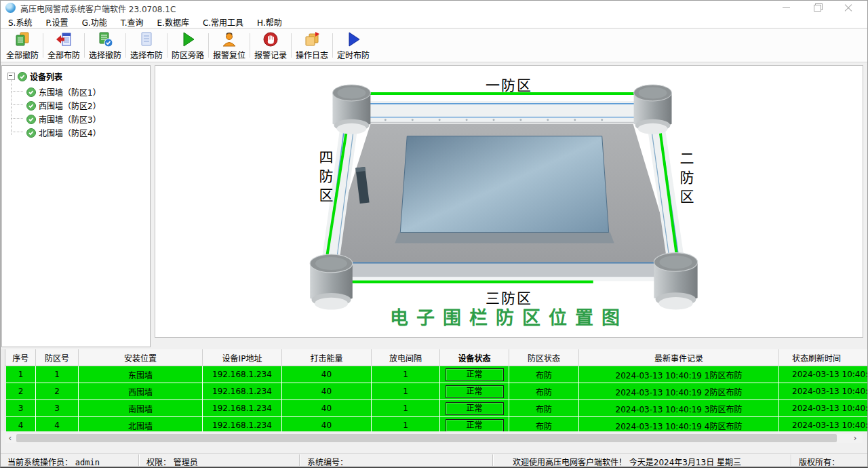 The height and width of the screenshot is (468, 868). I want to click on tree-item-zone2: 西围墙（防区2）, so click(64, 106).